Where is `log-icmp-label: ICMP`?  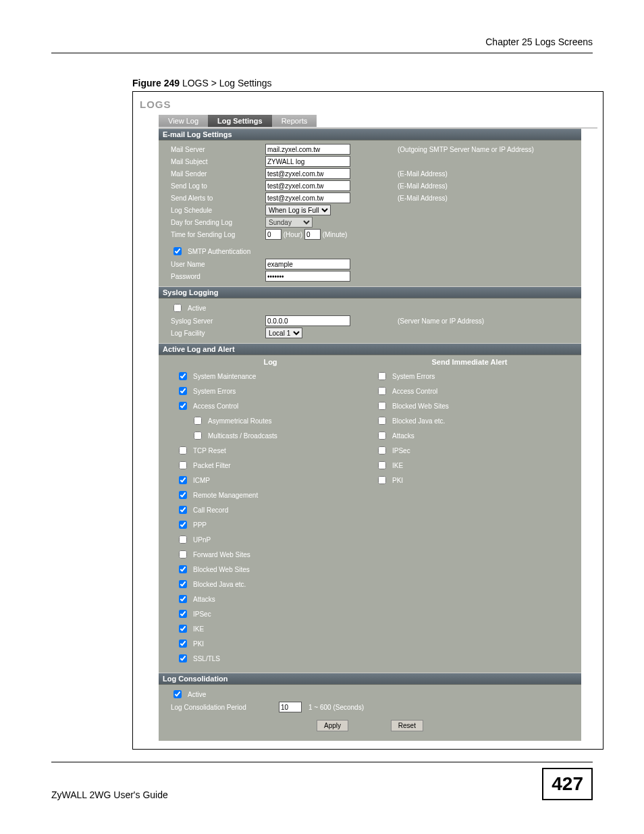
log-icmp-label: ICMP is located at coordinates (201, 481).